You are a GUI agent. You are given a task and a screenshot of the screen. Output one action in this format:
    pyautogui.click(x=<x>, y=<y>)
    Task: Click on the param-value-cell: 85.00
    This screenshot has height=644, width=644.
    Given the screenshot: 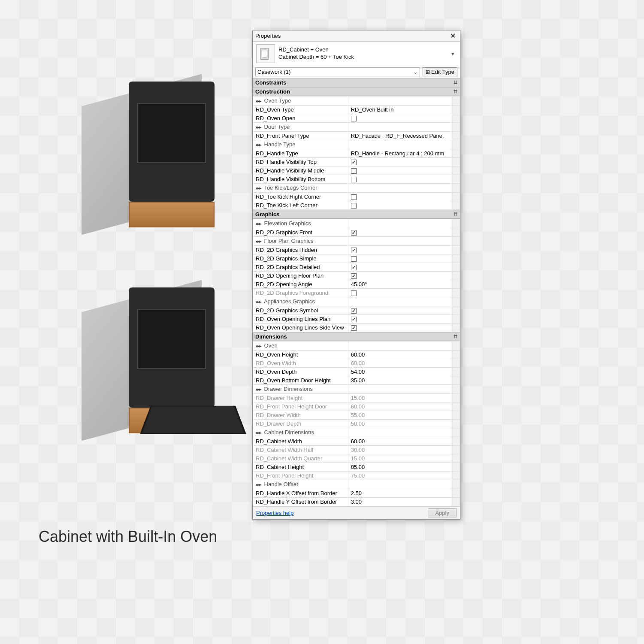 What is the action you would take?
    pyautogui.click(x=400, y=467)
    